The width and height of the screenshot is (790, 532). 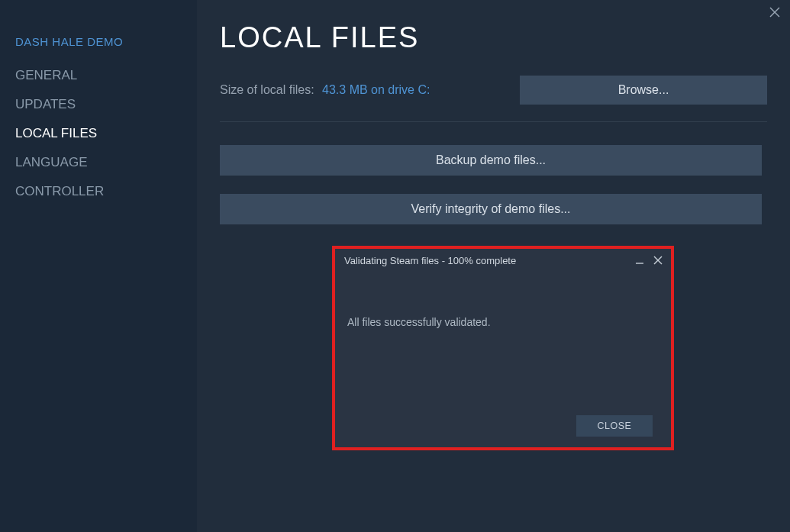 What do you see at coordinates (640, 260) in the screenshot?
I see `minimize-icon` at bounding box center [640, 260].